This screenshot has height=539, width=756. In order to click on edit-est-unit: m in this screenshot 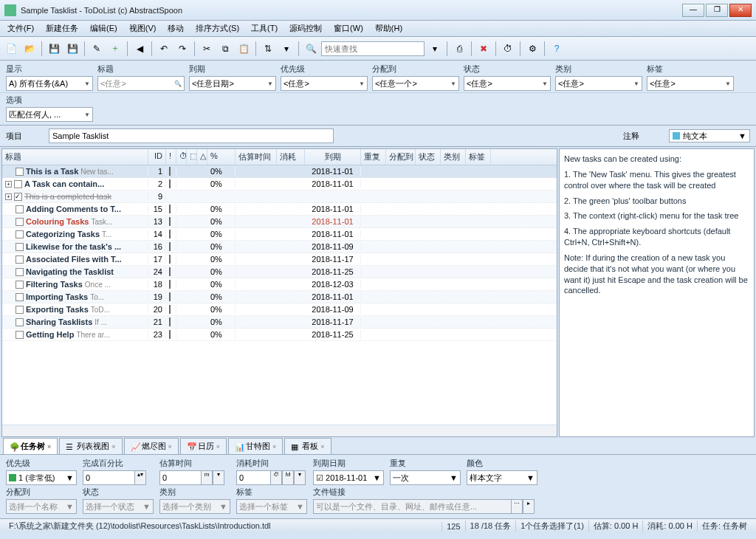, I will do `click(207, 478)`.